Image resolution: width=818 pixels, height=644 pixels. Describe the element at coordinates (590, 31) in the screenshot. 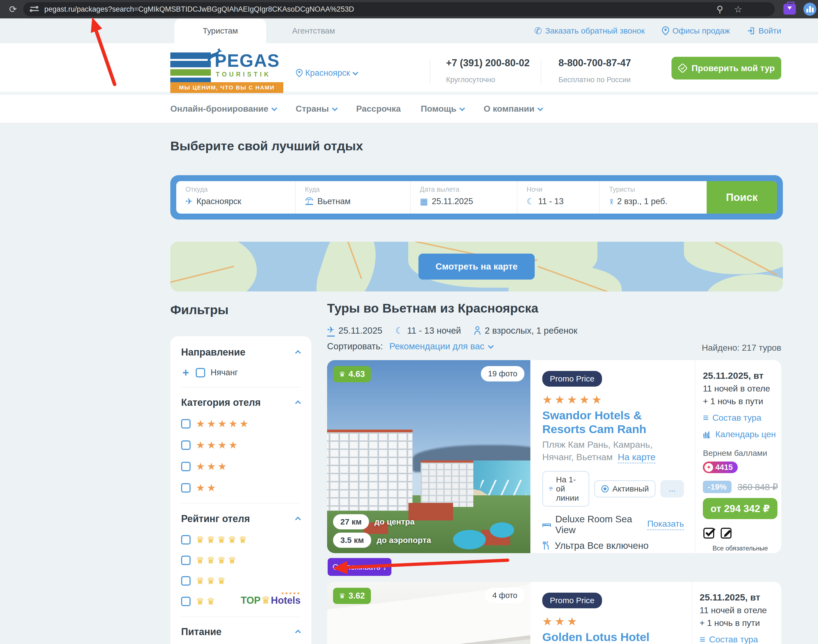

I see `callback-link: ✆ Заказать обратный звонок` at that location.